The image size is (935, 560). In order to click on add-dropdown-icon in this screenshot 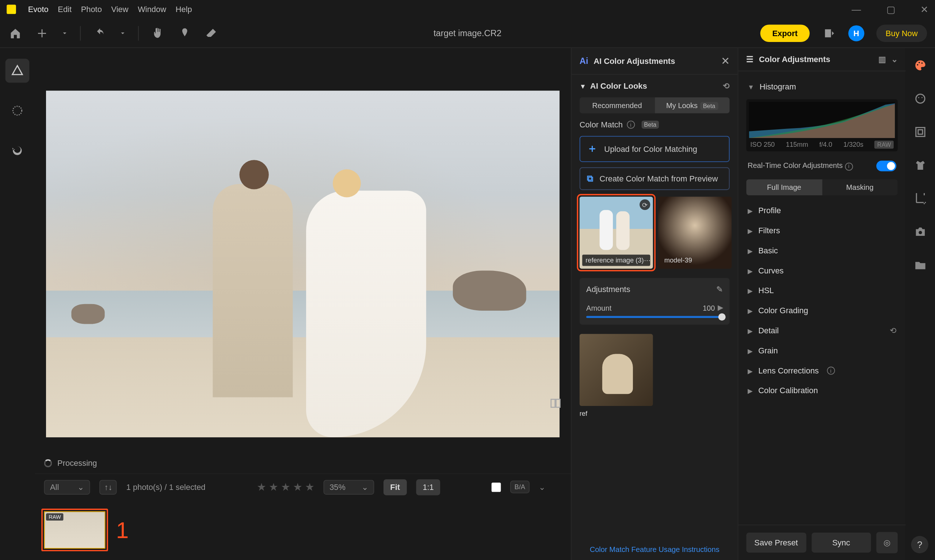, I will do `click(65, 33)`.